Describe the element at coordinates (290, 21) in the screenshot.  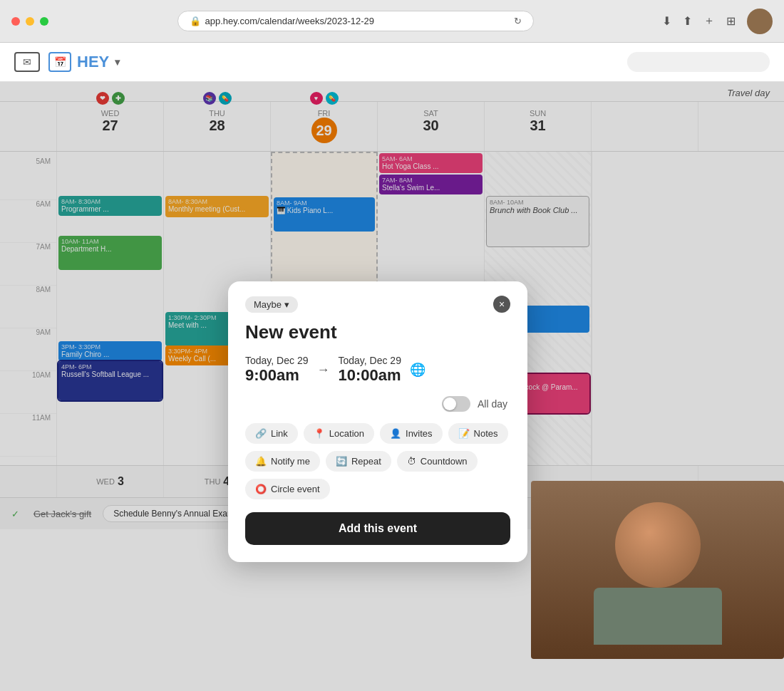
I see `url-text: app.hey.com/calendar/weeks/2023-12-29` at that location.